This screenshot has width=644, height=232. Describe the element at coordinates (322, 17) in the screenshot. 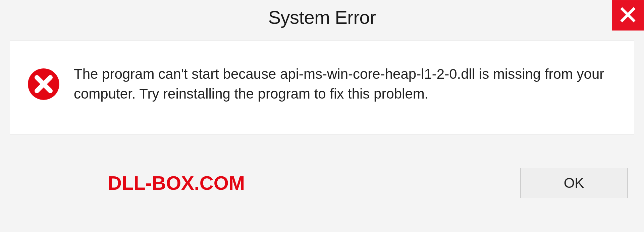

I see `dialog-title: System Error` at that location.